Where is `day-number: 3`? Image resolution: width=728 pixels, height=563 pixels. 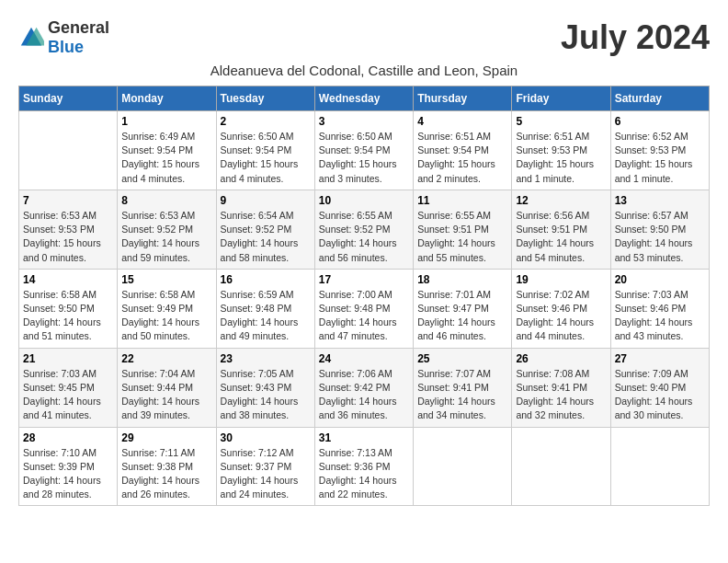 day-number: 3 is located at coordinates (364, 121).